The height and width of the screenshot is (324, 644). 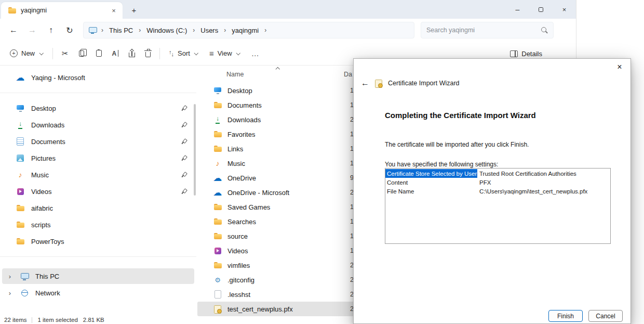 What do you see at coordinates (487, 30) in the screenshot?
I see `search-box` at bounding box center [487, 30].